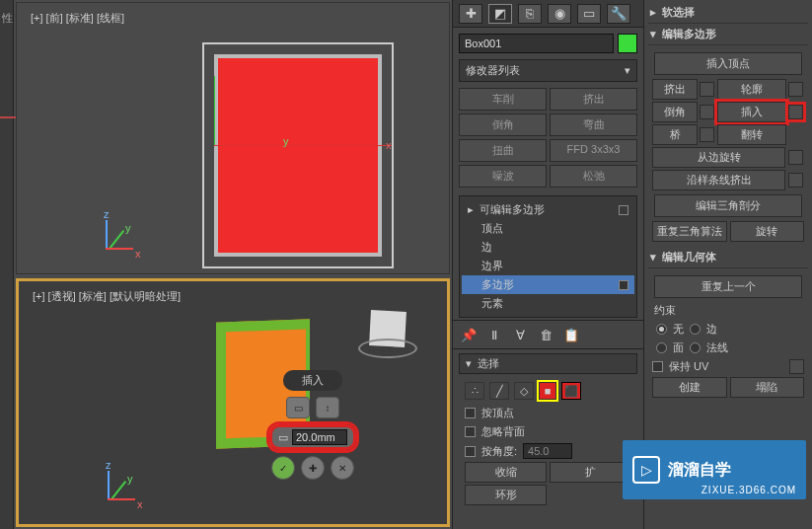 This screenshot has height=529, width=812. Describe the element at coordinates (530, 14) in the screenshot. I see `hierarchy-tab-icon: ⎘` at that location.